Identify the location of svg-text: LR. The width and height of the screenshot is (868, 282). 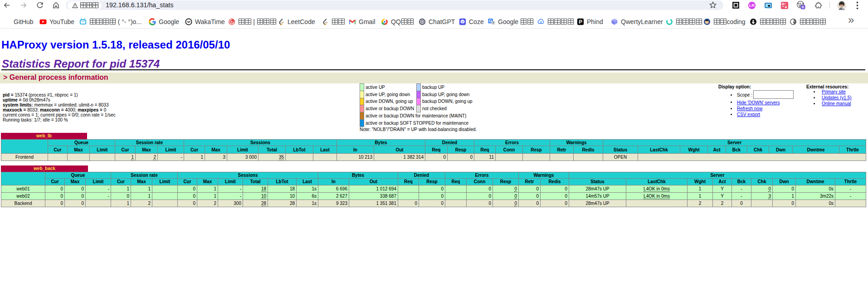
(752, 5).